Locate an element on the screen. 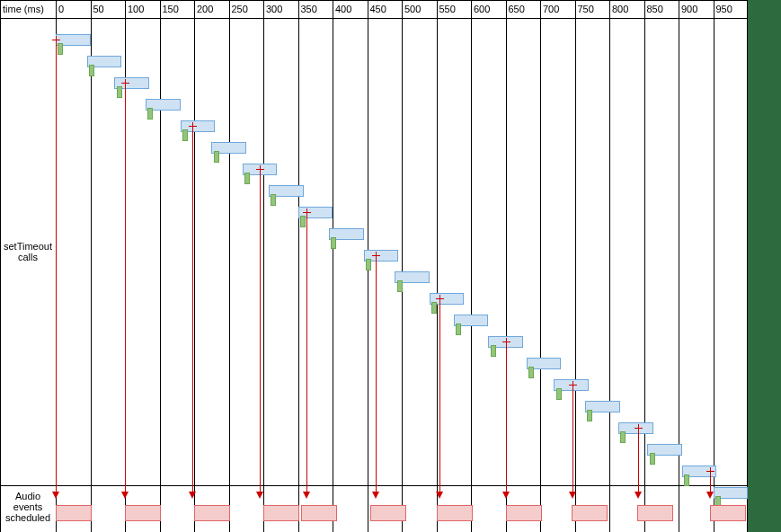 The height and width of the screenshot is (532, 781). tick-label-600: 600 is located at coordinates (482, 9).